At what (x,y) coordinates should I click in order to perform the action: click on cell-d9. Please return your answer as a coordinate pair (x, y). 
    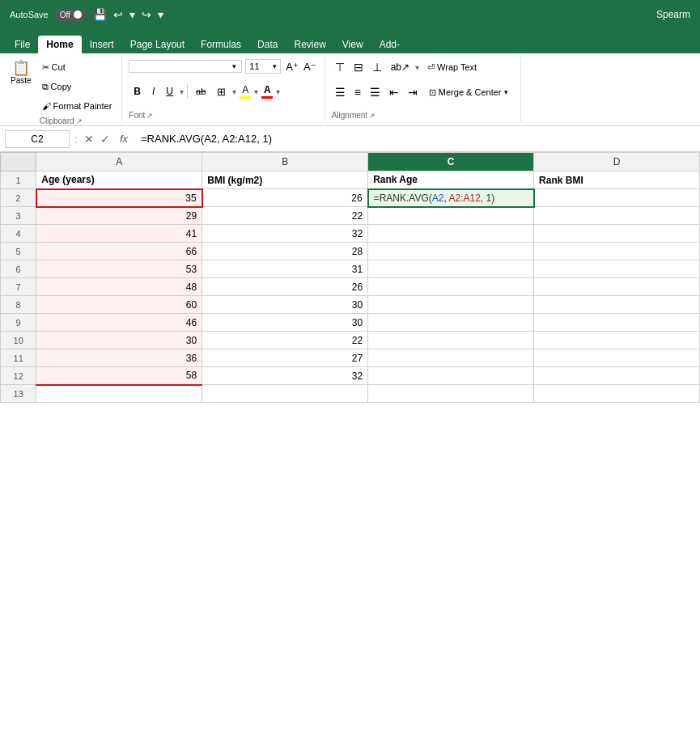
    Looking at the image, I should click on (617, 323).